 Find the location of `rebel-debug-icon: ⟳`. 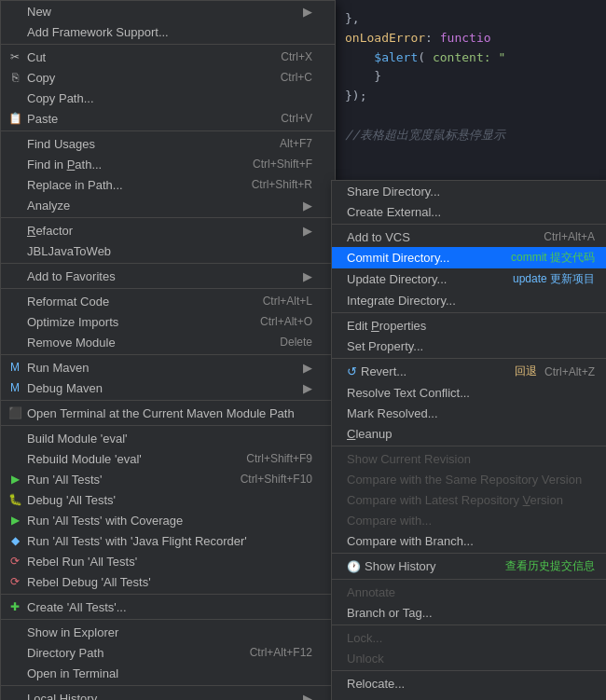

rebel-debug-icon: ⟳ is located at coordinates (15, 582).